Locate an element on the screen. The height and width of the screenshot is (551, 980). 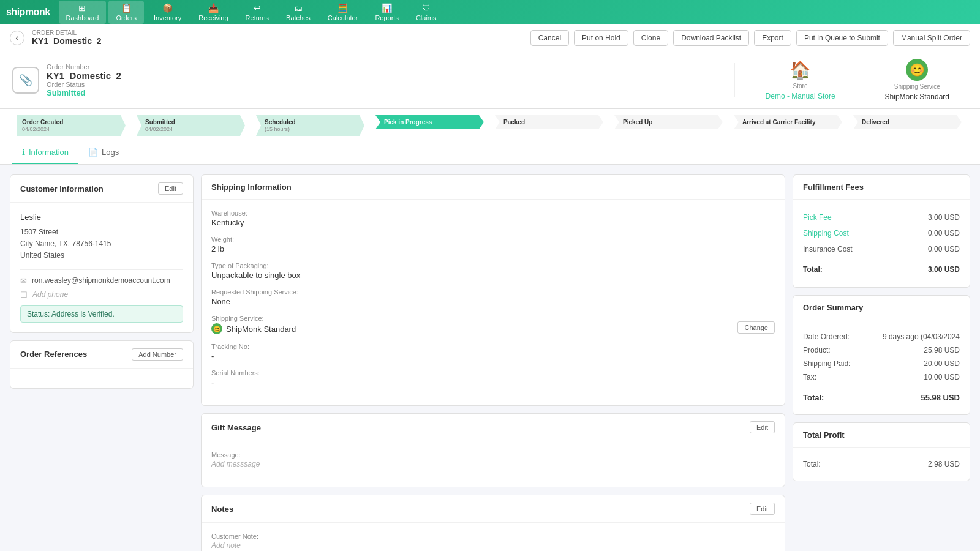
packaging-label: Type of Packaging: is located at coordinates (493, 266).